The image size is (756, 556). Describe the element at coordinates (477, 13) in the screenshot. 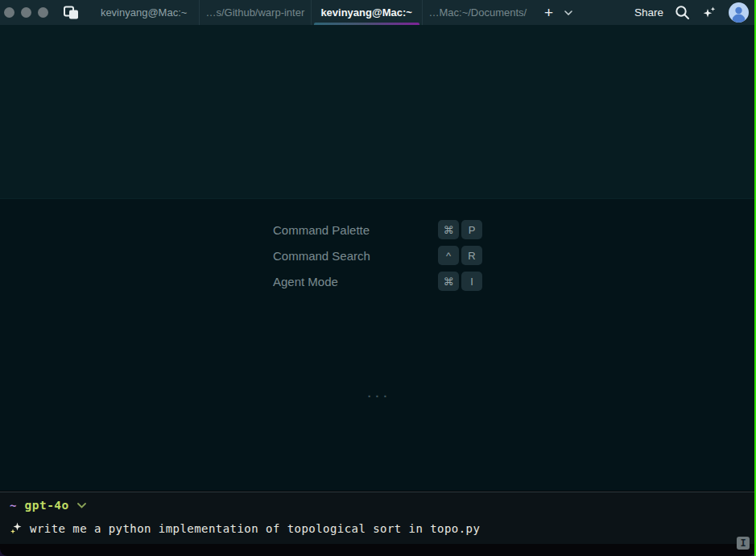

I see `tab-mac-documents: …Mac:~/Documents/` at that location.